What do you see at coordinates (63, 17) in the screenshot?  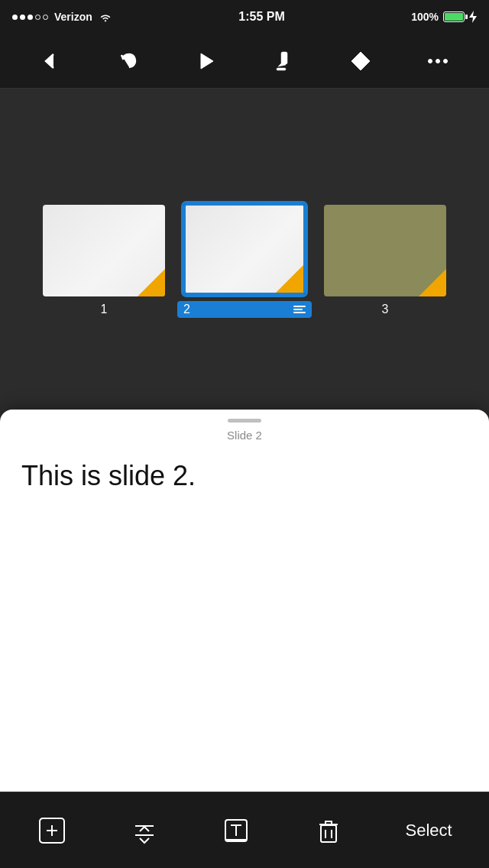 I see `status-left: Verizon` at bounding box center [63, 17].